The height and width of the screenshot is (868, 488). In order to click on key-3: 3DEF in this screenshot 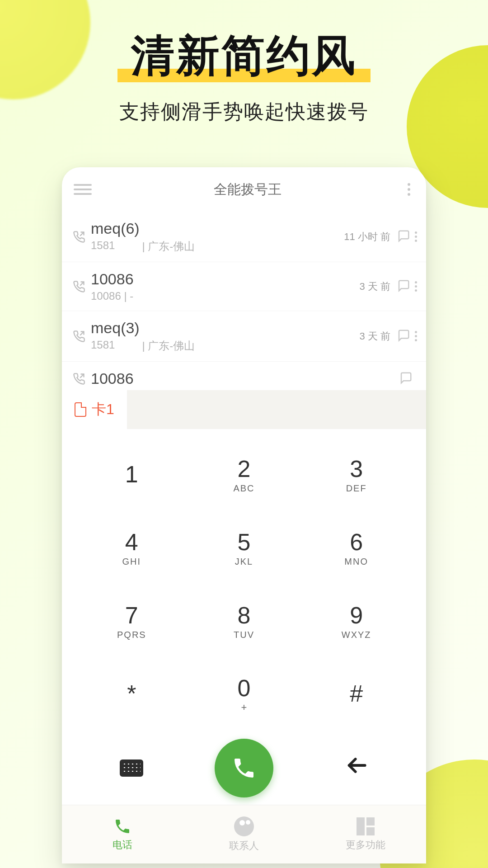, I will do `click(356, 475)`.